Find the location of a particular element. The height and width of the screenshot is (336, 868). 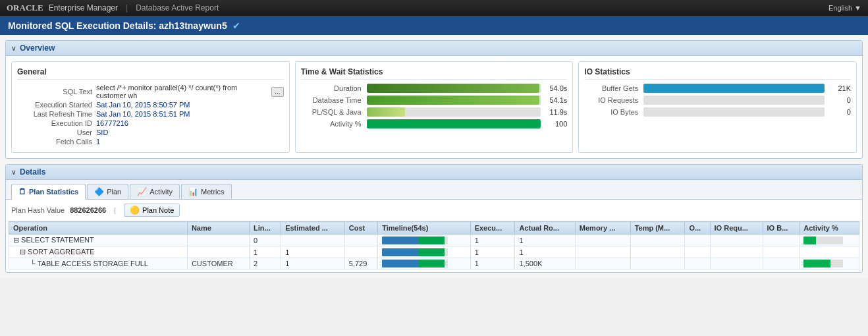

page-title-bar: Monitored SQL Execution Details: azh13tn… is located at coordinates (434, 26).